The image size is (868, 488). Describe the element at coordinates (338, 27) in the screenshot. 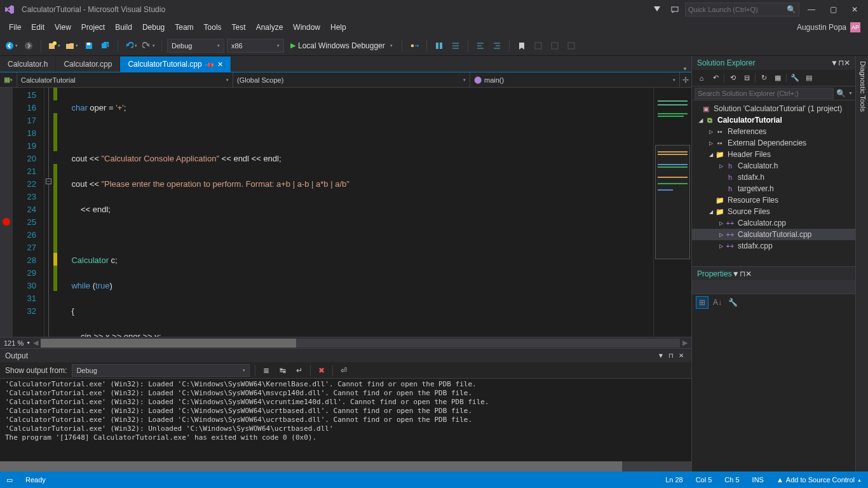

I see `menu-help: Help` at that location.